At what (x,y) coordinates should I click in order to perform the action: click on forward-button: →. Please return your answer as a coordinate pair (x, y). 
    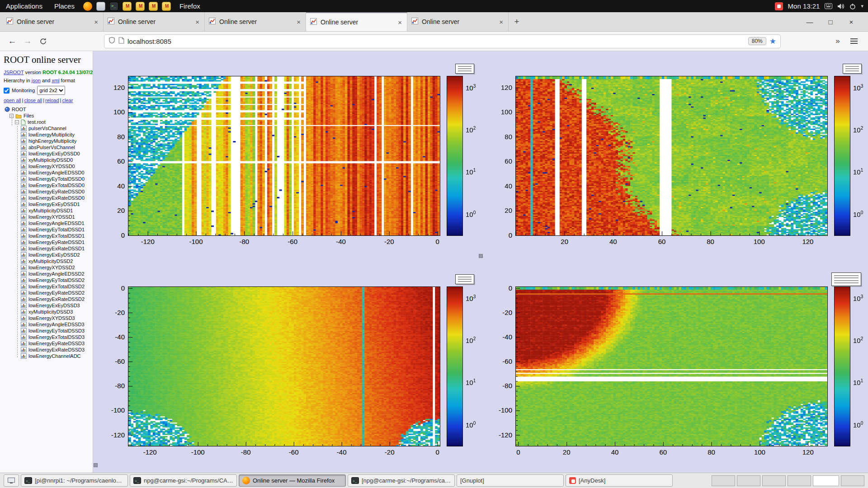
    Looking at the image, I should click on (28, 41).